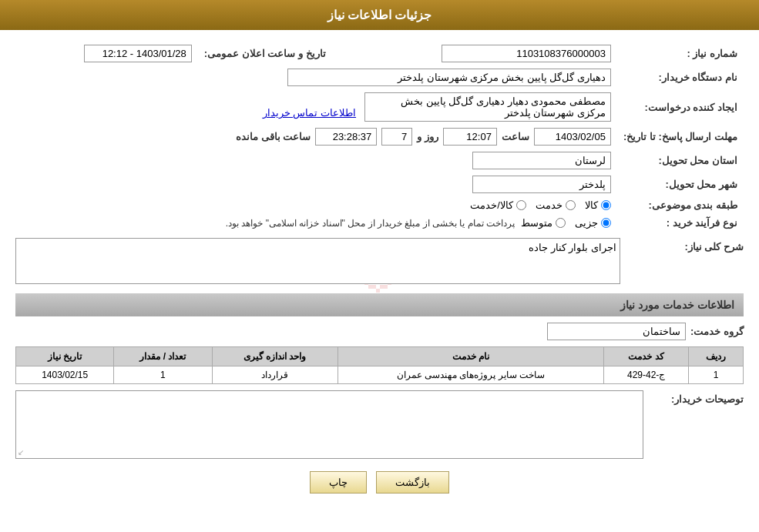  What do you see at coordinates (646, 357) in the screenshot?
I see `col-code: کد خدمت` at bounding box center [646, 357].